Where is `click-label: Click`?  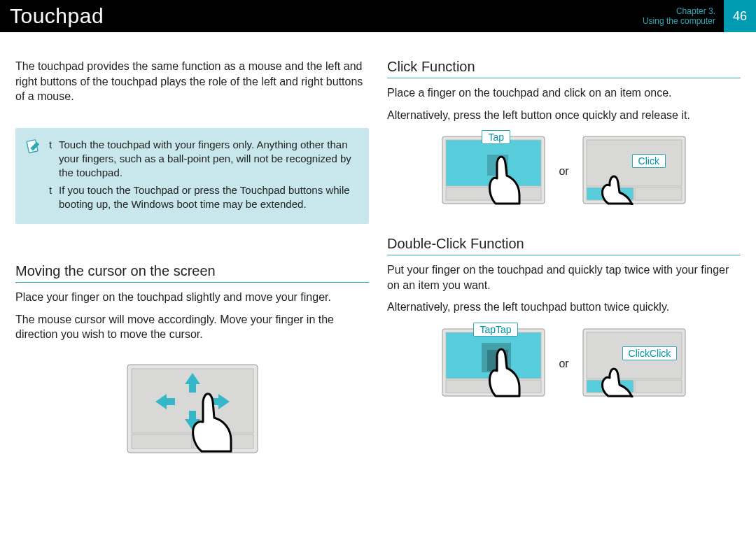
click-label: Click is located at coordinates (649, 161).